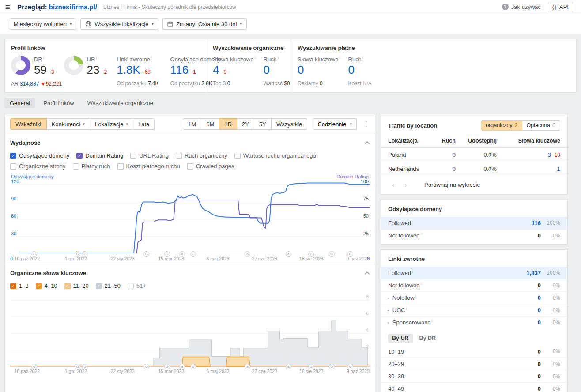  I want to click on organic-keywords-chart: 8642GGGGGaGaaGGG 10 paź 20221 gru 202222…, so click(190, 335).